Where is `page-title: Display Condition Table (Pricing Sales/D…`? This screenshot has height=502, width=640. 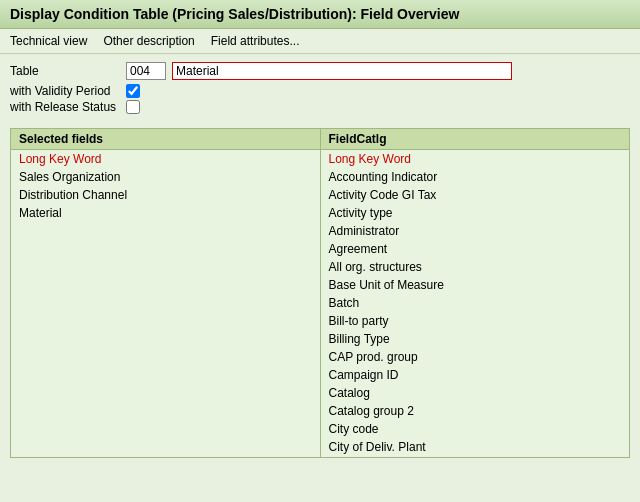
page-title: Display Condition Table (Pricing Sales/D… is located at coordinates (234, 14).